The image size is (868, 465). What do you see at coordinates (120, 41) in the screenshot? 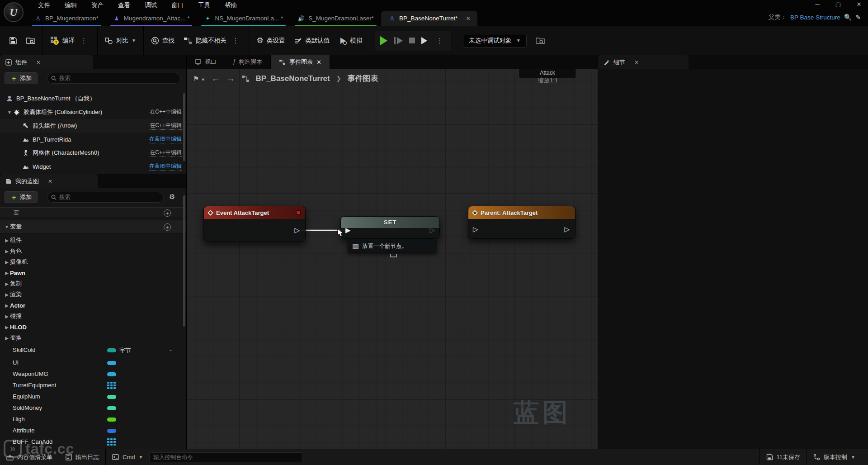
I see `diff-button: 对比 ▼` at bounding box center [120, 41].